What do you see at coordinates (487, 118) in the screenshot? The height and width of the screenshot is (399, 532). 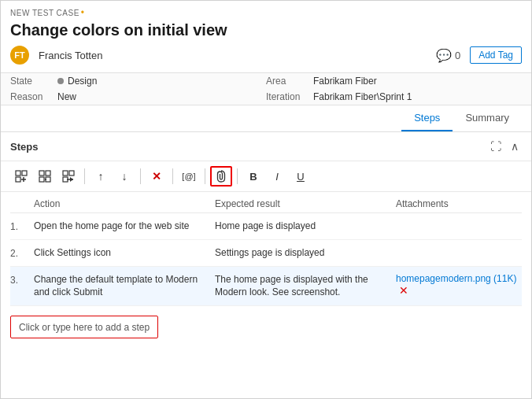 I see `tab-summary-label: Summary` at bounding box center [487, 118].